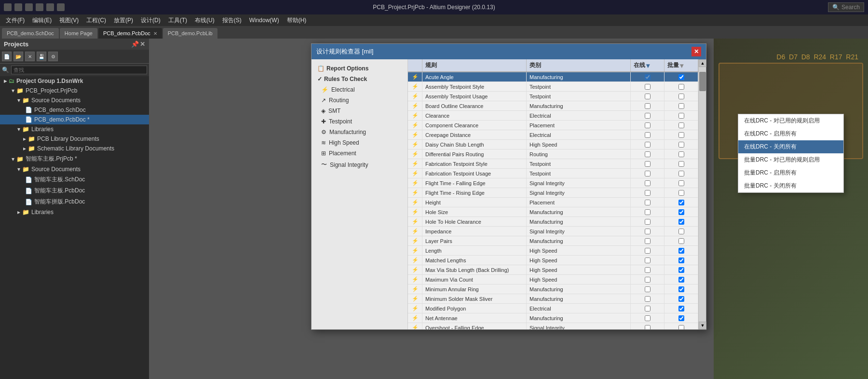  Describe the element at coordinates (702, 194) in the screenshot. I see `scrollbar: ▲ ▼` at that location.